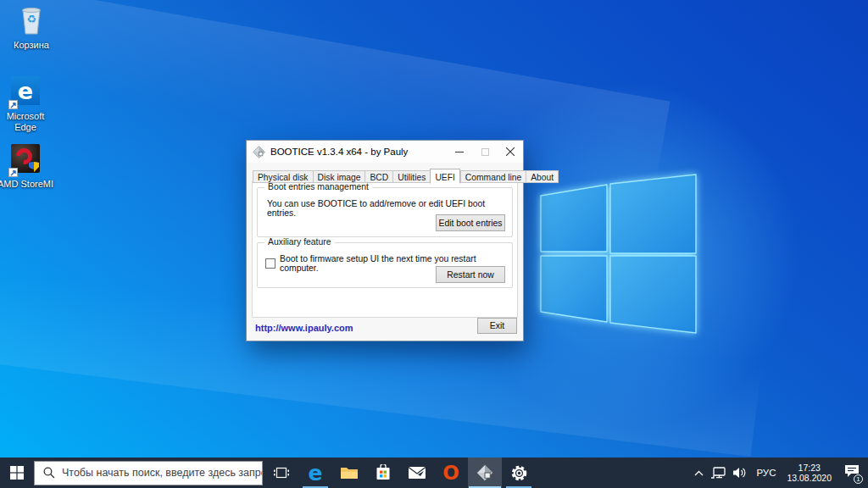 This screenshot has width=868, height=488. What do you see at coordinates (378, 176) in the screenshot?
I see `tab-bcd: BCD` at bounding box center [378, 176].